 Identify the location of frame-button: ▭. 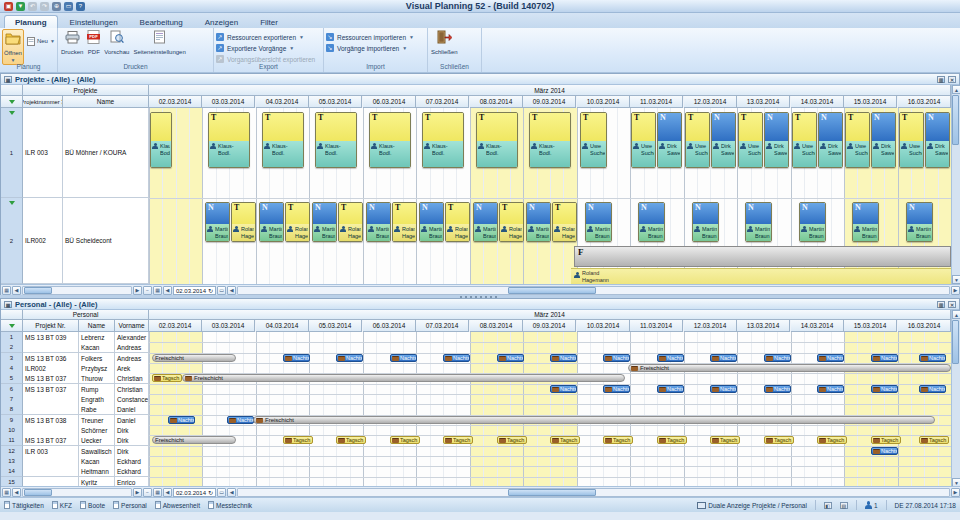
(222, 492).